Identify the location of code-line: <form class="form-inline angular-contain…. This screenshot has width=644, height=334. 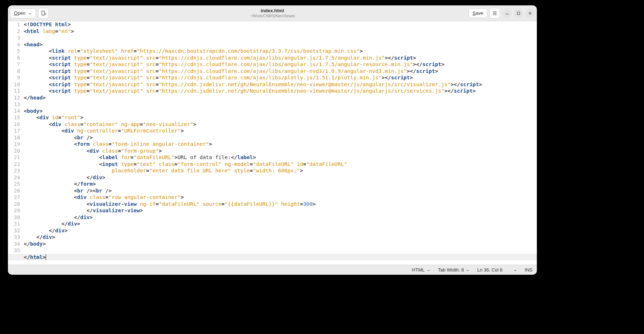
(280, 144).